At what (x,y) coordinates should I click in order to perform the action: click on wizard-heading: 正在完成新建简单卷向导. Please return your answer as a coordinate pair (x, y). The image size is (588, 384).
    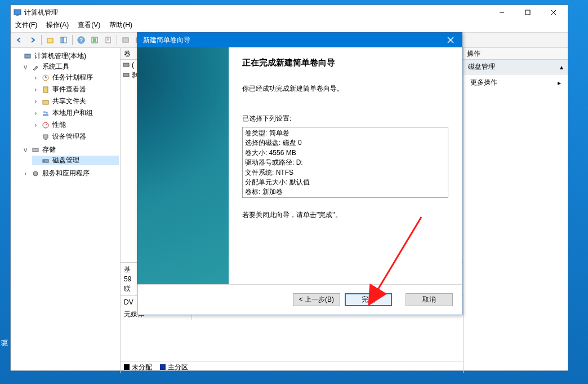
    Looking at the image, I should click on (345, 63).